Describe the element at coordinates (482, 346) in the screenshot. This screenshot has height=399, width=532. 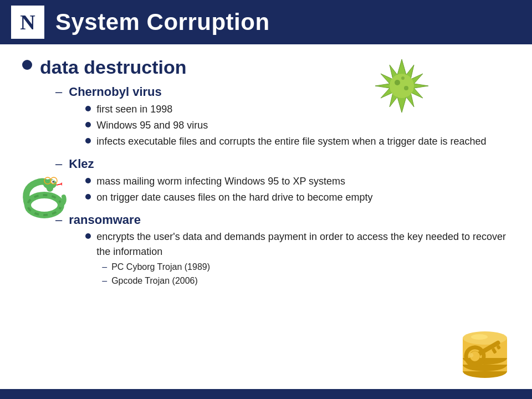
I see `coins-decoration` at that location.